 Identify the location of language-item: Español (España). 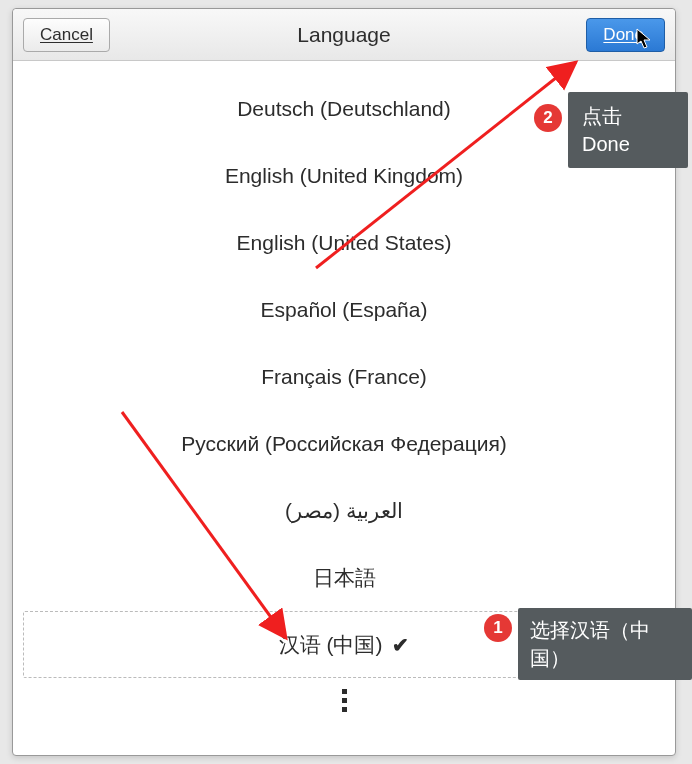
(344, 310).